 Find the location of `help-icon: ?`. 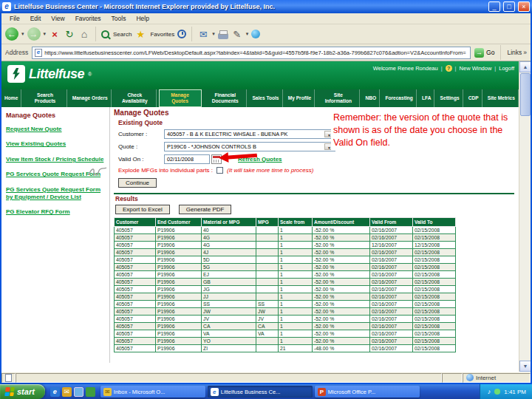

help-icon: ? is located at coordinates (449, 68).